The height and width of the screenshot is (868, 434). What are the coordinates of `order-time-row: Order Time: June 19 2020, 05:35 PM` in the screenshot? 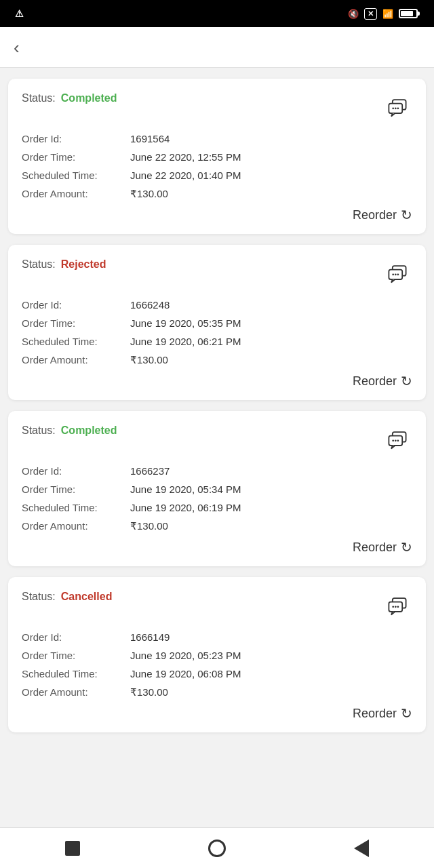 It's located at (217, 323).